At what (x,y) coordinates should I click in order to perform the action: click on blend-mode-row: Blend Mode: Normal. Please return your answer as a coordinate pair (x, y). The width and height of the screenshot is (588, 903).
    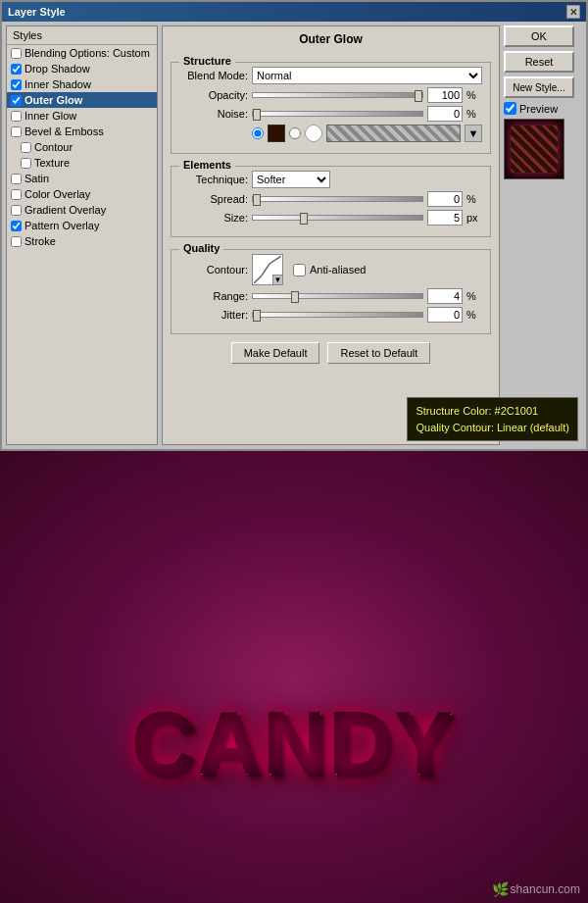
    Looking at the image, I should click on (331, 75).